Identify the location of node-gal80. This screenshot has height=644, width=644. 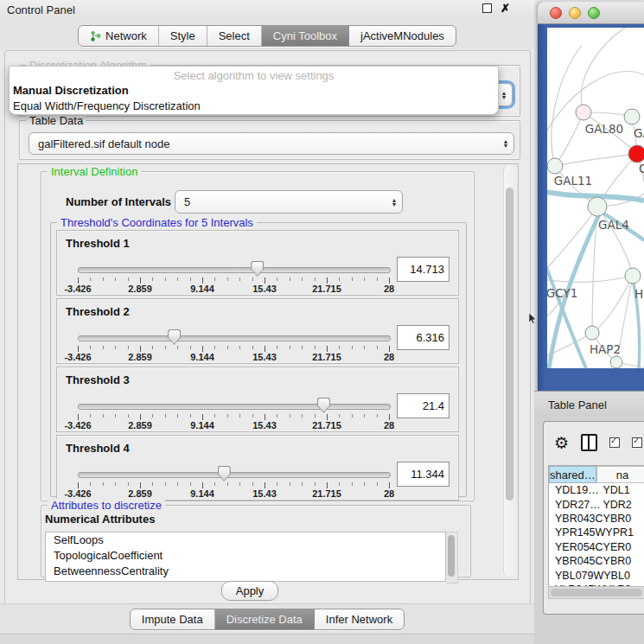
(583, 112).